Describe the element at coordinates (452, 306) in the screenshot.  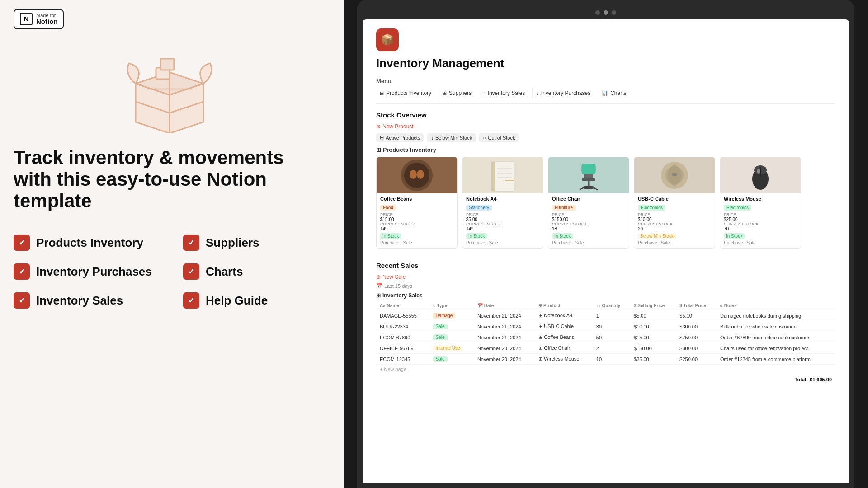
I see `col-type: ○ Type` at that location.